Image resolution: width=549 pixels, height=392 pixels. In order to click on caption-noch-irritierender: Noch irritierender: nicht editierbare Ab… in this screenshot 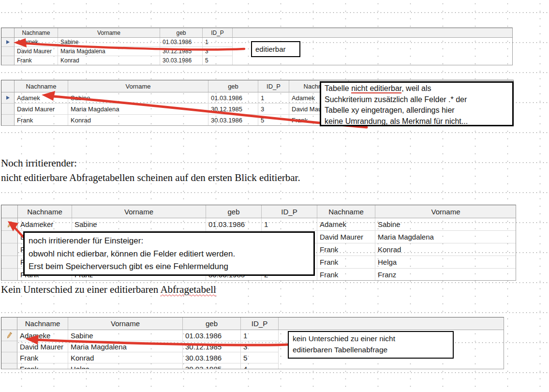, I will do `click(151, 170)`.